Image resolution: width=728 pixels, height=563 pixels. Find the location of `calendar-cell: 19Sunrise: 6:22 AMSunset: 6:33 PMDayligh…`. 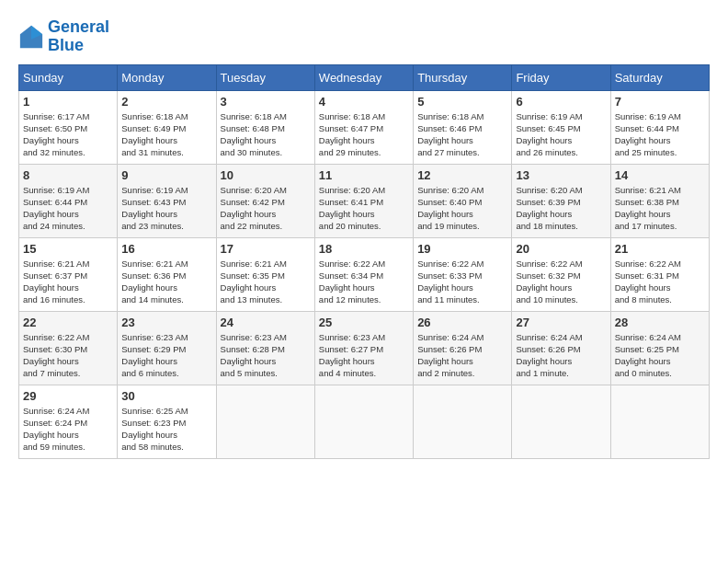

calendar-cell: 19Sunrise: 6:22 AMSunset: 6:33 PMDayligh… is located at coordinates (463, 274).